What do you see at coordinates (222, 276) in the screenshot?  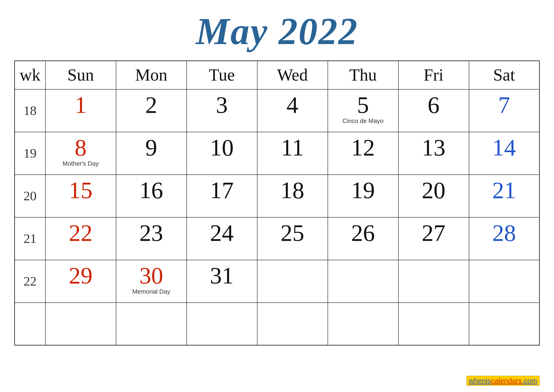 I see `day-num-4-2: 31` at bounding box center [222, 276].